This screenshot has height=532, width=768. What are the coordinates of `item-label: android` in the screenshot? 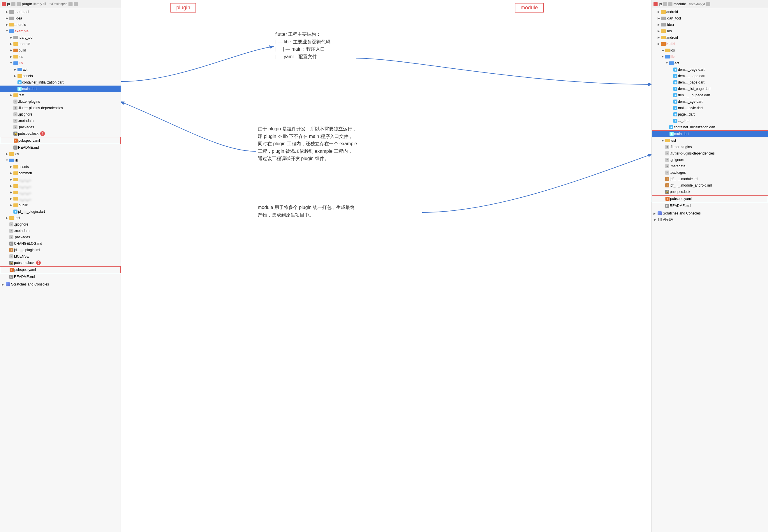 It's located at (21, 25).